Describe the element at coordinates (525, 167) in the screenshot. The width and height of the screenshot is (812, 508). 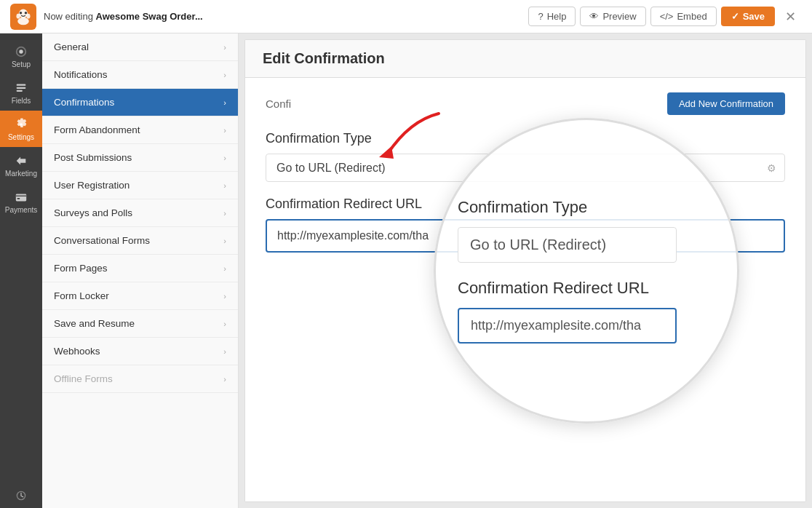
I see `type-select-wrapper: Go to URL (Redirect)` at that location.